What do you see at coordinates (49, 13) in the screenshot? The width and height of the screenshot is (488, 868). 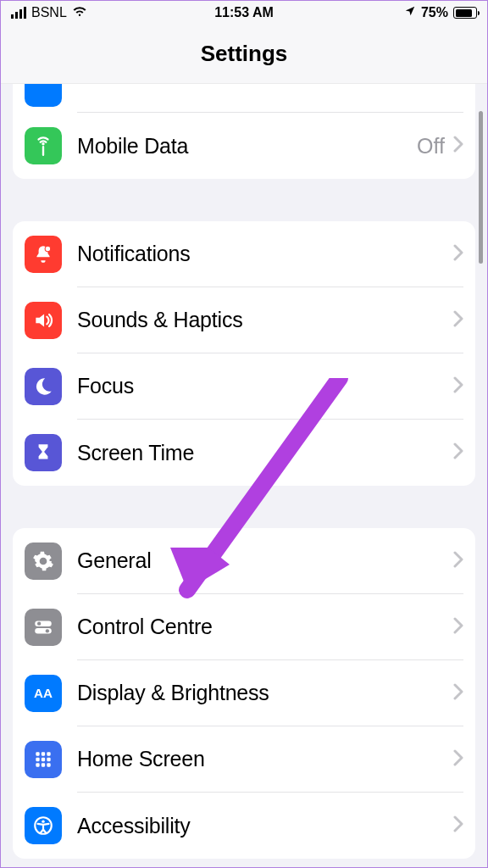 I see `carrier-label: BSNL` at bounding box center [49, 13].